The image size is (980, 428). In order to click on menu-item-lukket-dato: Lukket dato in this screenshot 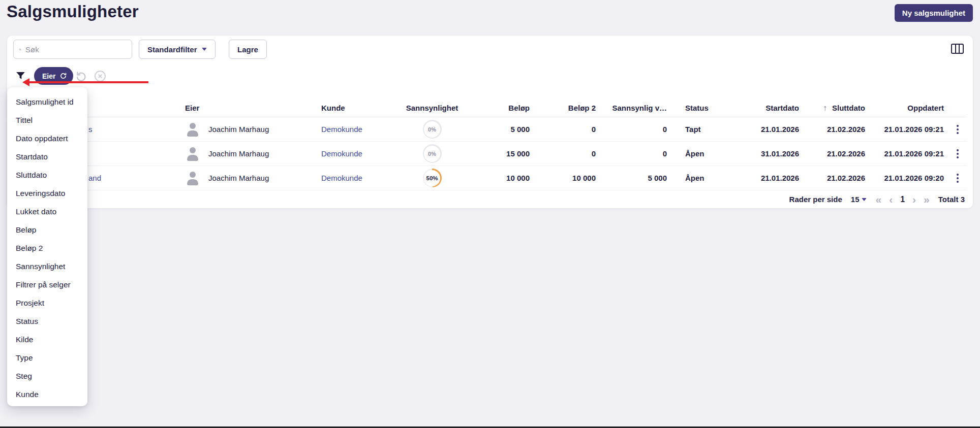, I will do `click(47, 212)`.